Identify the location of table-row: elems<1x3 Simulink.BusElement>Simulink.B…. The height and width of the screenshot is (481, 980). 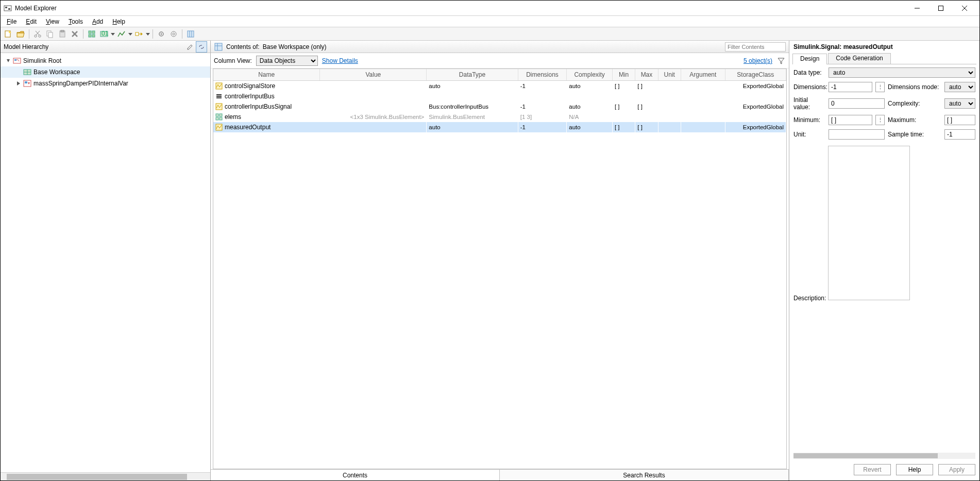
(500, 117).